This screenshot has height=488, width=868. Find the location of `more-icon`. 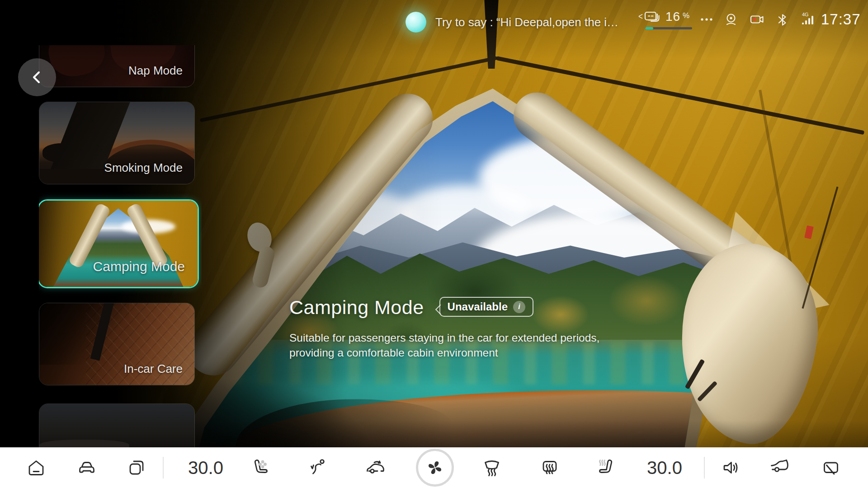

more-icon is located at coordinates (707, 19).